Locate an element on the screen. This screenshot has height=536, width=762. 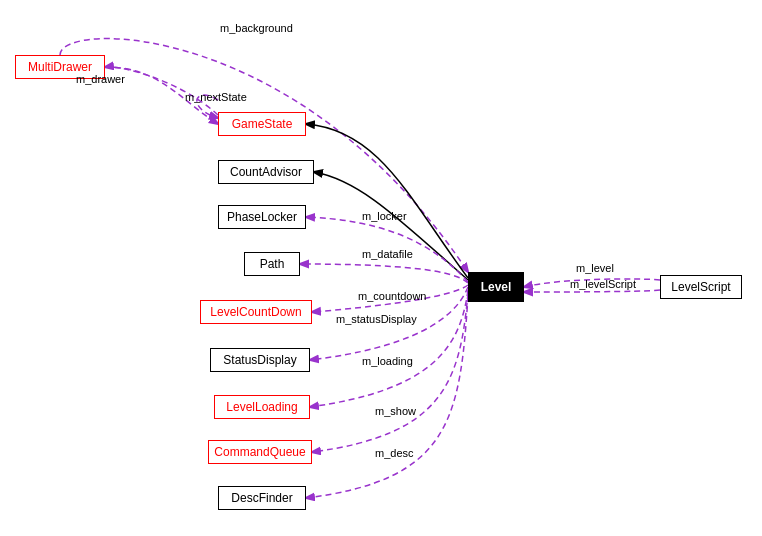
node-descfinder-label: DescFinder is located at coordinates (262, 498).